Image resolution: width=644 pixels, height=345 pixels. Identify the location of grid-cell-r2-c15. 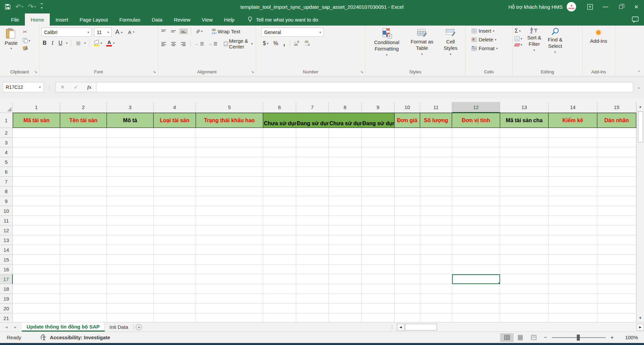
(617, 133).